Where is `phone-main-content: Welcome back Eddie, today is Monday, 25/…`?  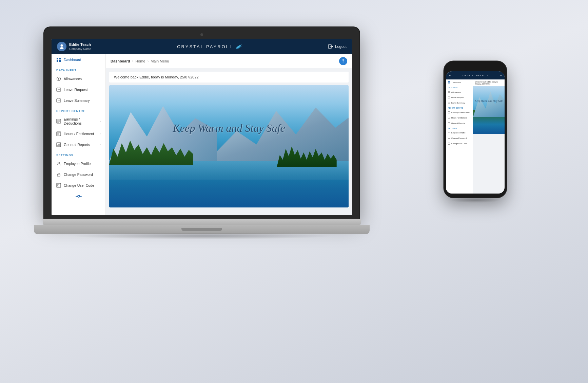 phone-main-content: Welcome back Eddie, today is Monday, 25/… is located at coordinates (489, 136).